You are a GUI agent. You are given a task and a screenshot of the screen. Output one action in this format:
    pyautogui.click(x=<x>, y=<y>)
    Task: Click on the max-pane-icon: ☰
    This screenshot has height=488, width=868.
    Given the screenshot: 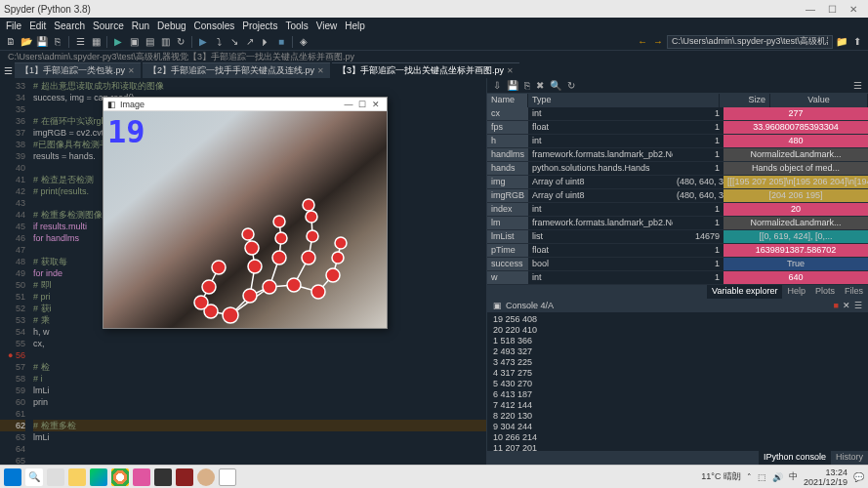 What is the action you would take?
    pyautogui.click(x=80, y=42)
    